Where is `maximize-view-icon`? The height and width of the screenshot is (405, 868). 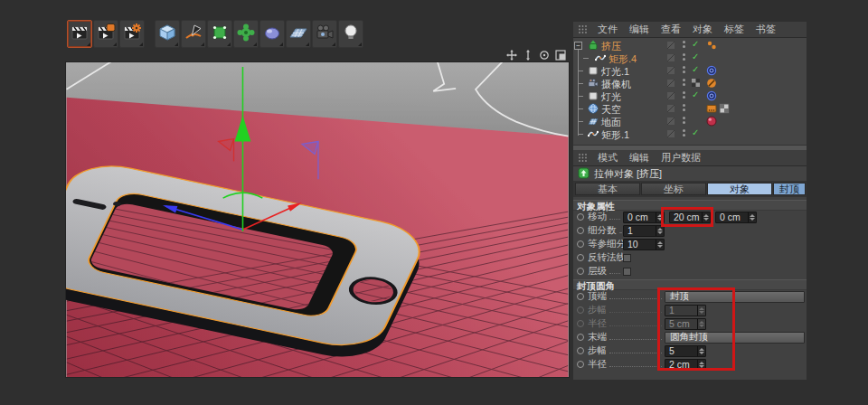 maximize-view-icon is located at coordinates (561, 55).